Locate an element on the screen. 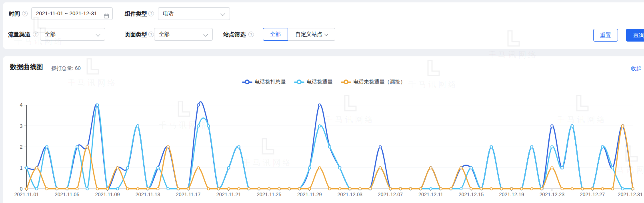 Image resolution: width=644 pixels, height=203 pixels. svg-text: 0 is located at coordinates (22, 189).